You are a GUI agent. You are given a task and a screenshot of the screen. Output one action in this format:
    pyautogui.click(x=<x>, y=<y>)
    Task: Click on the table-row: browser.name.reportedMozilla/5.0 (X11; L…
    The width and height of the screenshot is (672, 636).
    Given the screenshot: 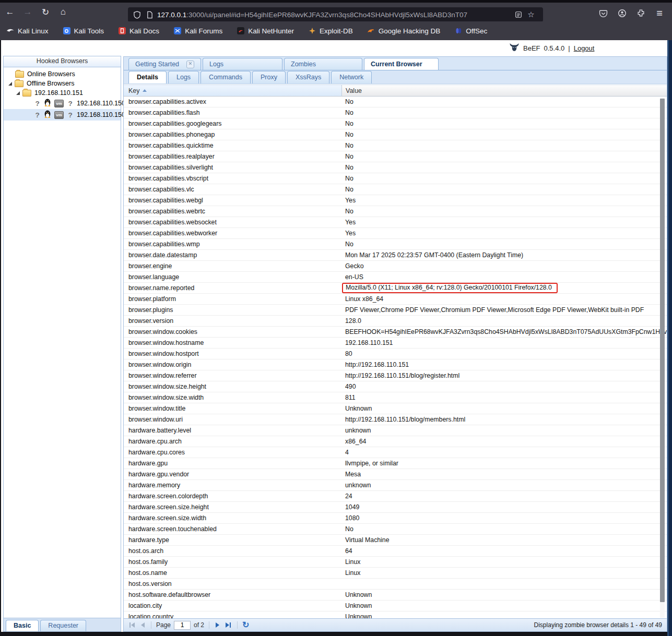 What is the action you would take?
    pyautogui.click(x=395, y=288)
    